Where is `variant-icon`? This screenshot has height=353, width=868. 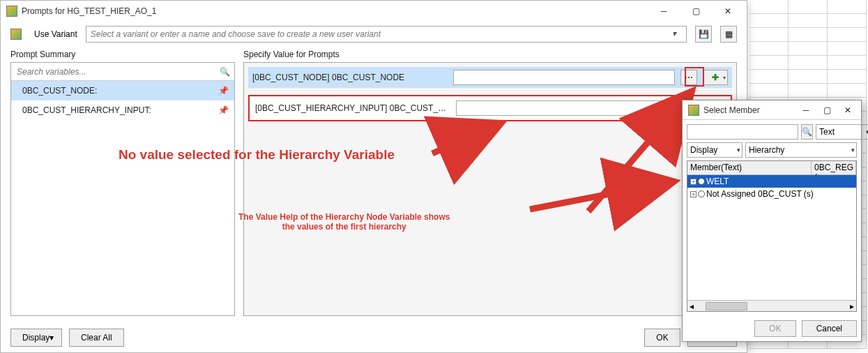
variant-icon is located at coordinates (16, 34).